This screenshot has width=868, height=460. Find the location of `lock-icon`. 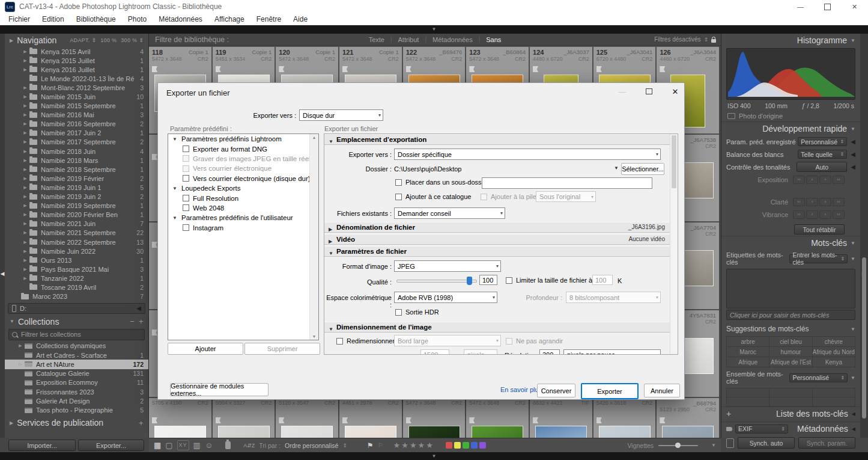

lock-icon is located at coordinates (714, 41).